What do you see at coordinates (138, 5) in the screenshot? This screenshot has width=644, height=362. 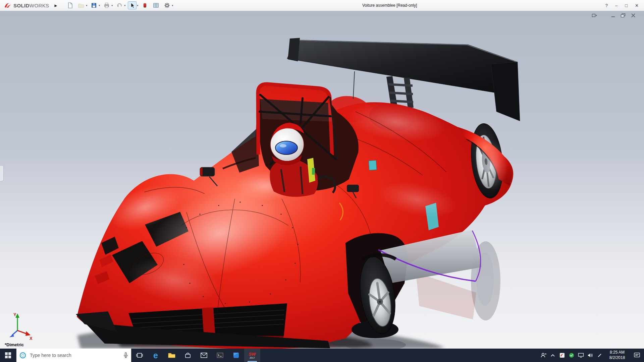 I see `select-dropdown: ▾` at bounding box center [138, 5].